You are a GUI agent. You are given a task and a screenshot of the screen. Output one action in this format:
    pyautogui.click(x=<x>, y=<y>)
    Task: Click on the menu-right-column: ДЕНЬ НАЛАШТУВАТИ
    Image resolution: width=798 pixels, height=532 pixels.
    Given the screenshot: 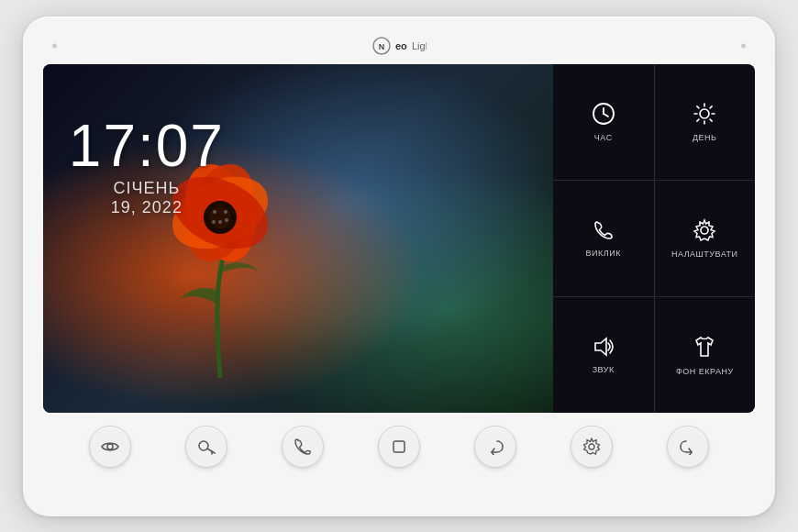 What is the action you would take?
    pyautogui.click(x=705, y=238)
    